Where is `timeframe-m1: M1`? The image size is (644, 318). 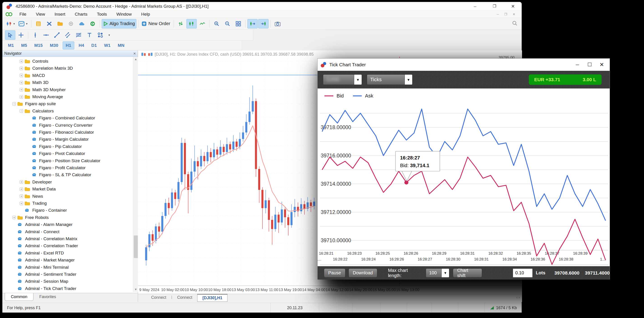
timeframe-m1: M1 is located at coordinates (11, 46).